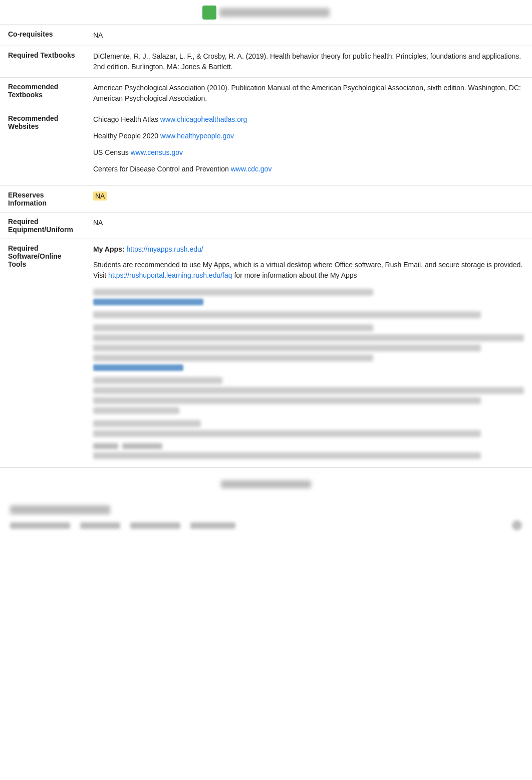 This screenshot has width=532, height=780. Describe the element at coordinates (43, 353) in the screenshot. I see `label-software: Required Software/Online Tools` at that location.